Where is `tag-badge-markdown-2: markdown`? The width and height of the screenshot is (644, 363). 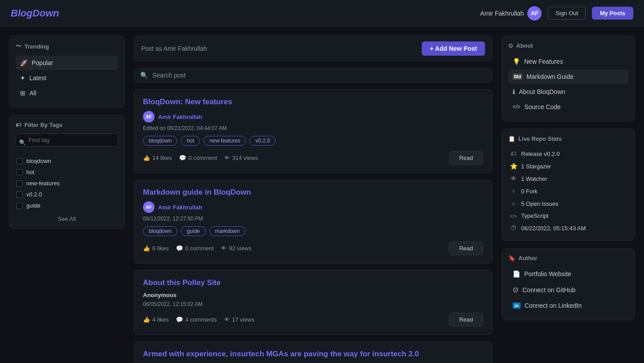 tag-badge-markdown-2: markdown is located at coordinates (227, 231).